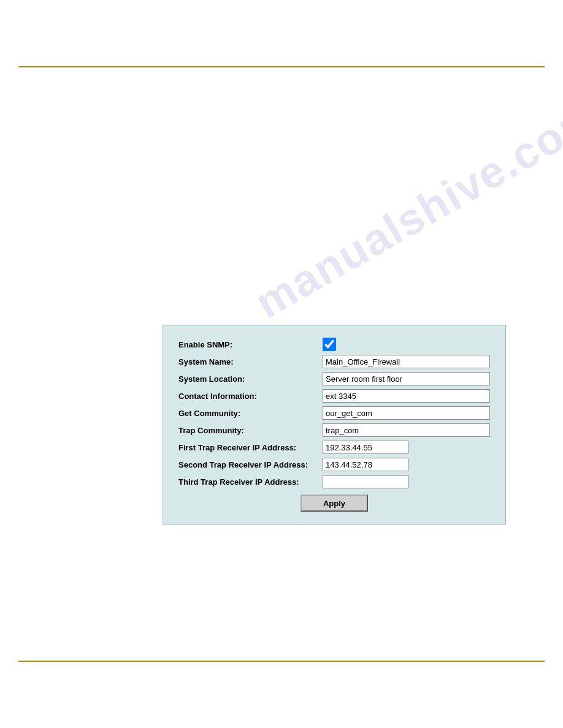 Image resolution: width=563 pixels, height=728 pixels. Describe the element at coordinates (250, 413) in the screenshot. I see `get-community-label: Get Community:` at that location.